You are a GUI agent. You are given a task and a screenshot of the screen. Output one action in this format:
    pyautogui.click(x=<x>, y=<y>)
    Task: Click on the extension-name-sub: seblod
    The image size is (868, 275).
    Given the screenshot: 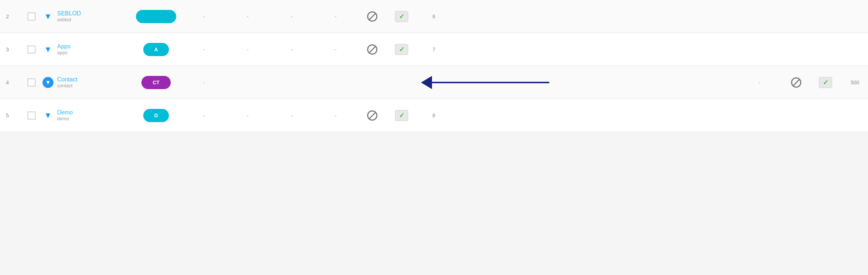 What is the action you would take?
    pyautogui.click(x=64, y=20)
    